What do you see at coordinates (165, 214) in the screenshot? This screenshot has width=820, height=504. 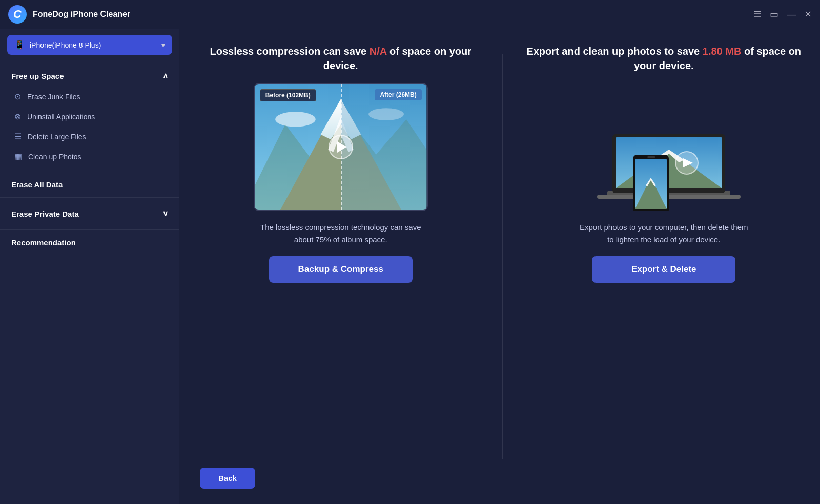 I see `collapse-icon-erase-private: ∨` at bounding box center [165, 214].